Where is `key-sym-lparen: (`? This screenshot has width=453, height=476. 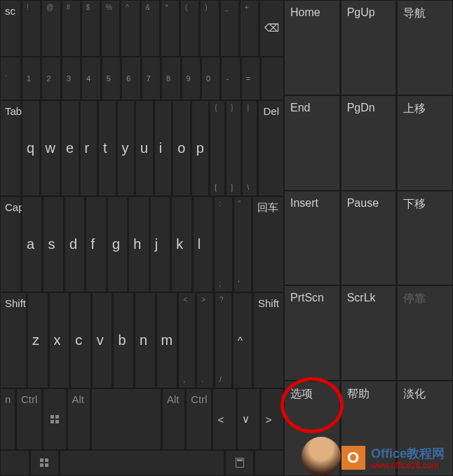
key-sym-lparen: ( is located at coordinates (189, 28).